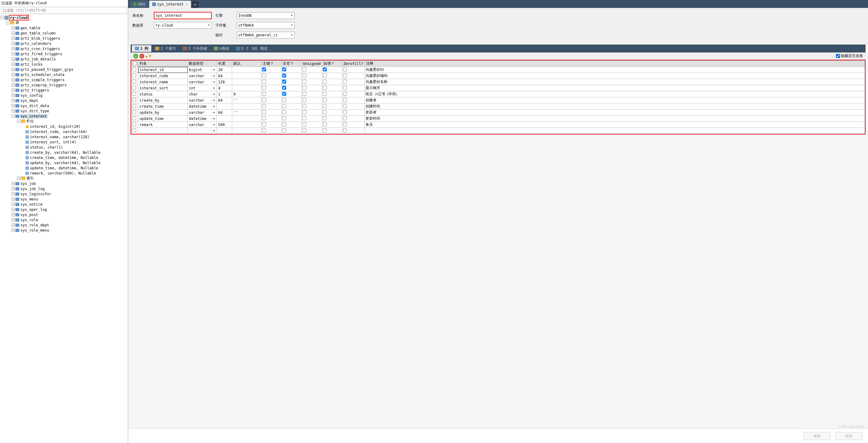 This screenshot has width=868, height=443. I want to click on table-node: sys_notice, so click(32, 204).